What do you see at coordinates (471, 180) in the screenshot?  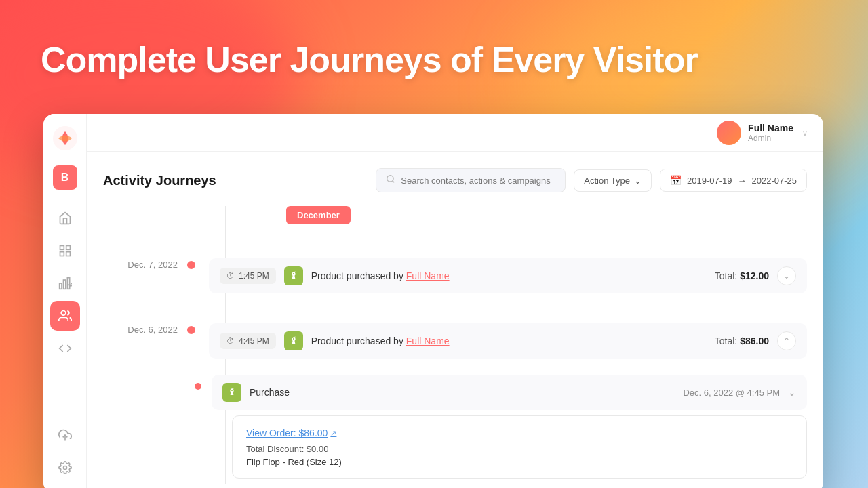 I see `search-box` at bounding box center [471, 180].